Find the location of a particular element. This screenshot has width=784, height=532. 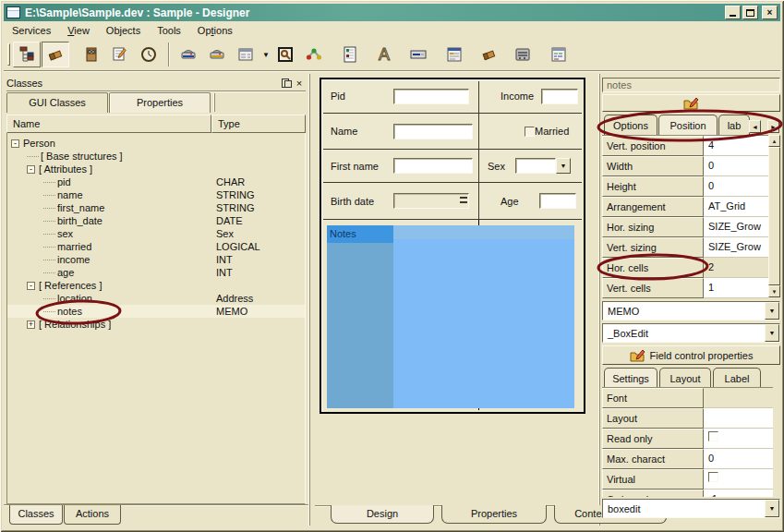

tab-scroll-right-icon: ► is located at coordinates (774, 127).